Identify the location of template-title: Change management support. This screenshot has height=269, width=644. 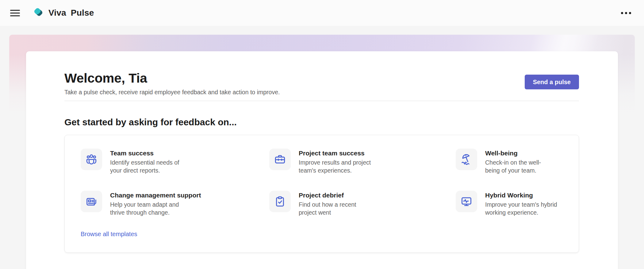
(155, 195).